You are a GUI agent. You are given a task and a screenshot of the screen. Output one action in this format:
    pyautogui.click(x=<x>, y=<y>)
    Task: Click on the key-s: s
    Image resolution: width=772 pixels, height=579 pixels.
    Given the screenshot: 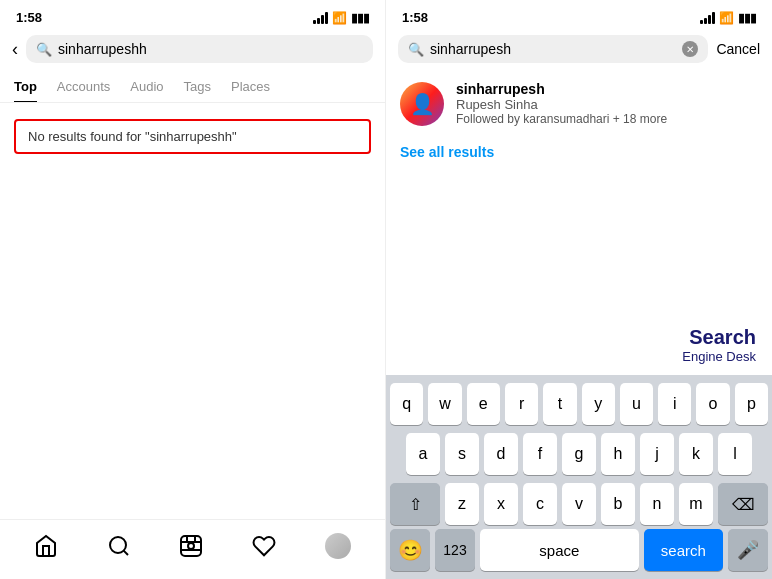 What is the action you would take?
    pyautogui.click(x=462, y=454)
    